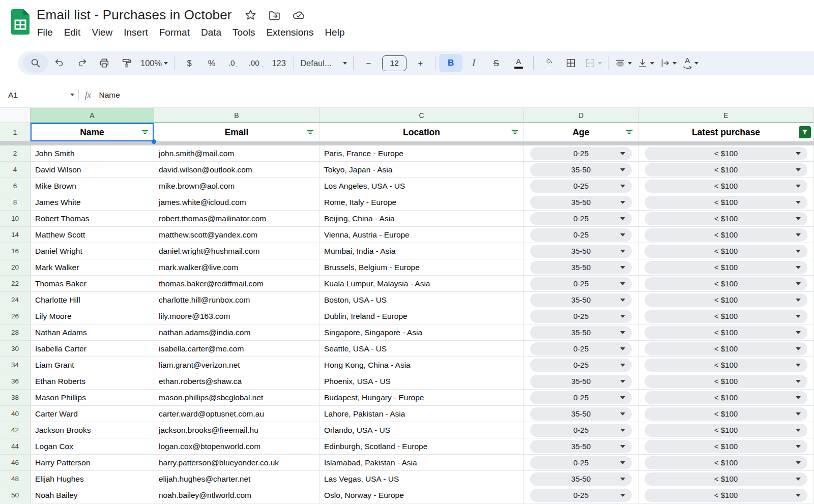 This screenshot has width=814, height=504. What do you see at coordinates (15, 495) in the screenshot?
I see `row-header-50: 50` at bounding box center [15, 495].